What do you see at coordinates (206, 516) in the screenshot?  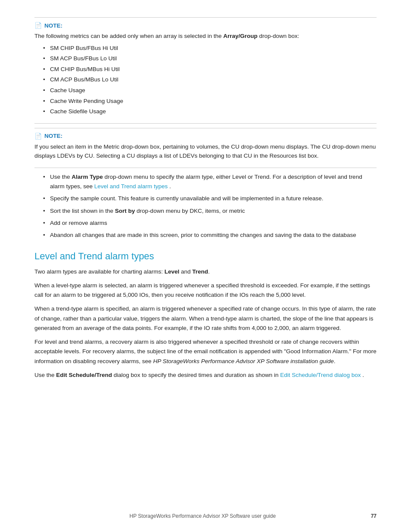 I see `page-footer: HP StorageWorks Performance Advisor XP S…` at bounding box center [206, 516].